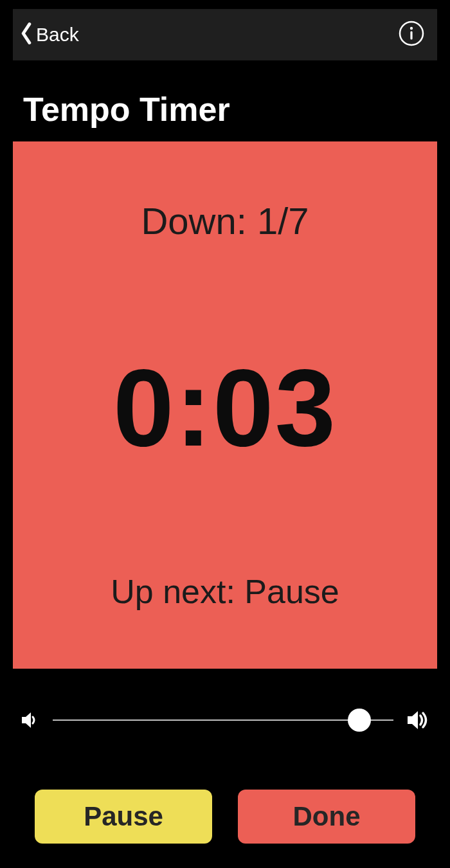 This screenshot has height=868, width=450. Describe the element at coordinates (223, 720) in the screenshot. I see `slider-track` at that location.